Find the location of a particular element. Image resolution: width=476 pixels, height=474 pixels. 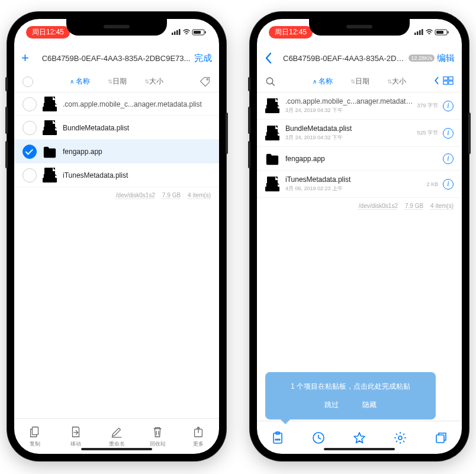

file-row: fengapp.app is located at coordinates (117, 152).